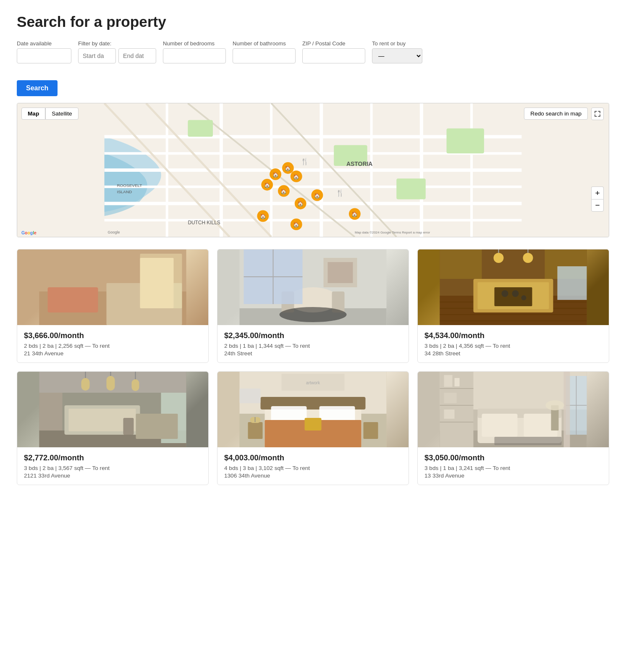  Describe the element at coordinates (23, 233) in the screenshot. I see `google-logo: G` at that location.